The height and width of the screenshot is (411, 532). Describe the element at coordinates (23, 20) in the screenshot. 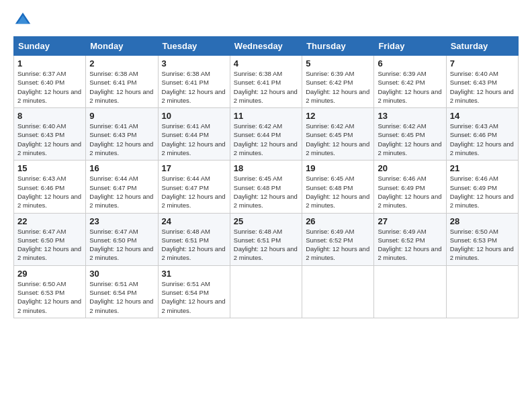

I see `logo-icon` at that location.